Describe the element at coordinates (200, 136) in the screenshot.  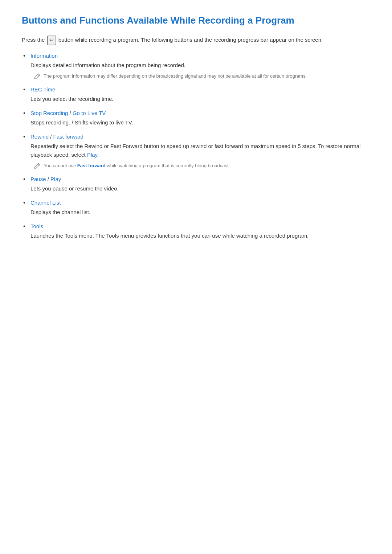
I see `item-title-rewind: Rewind / Fast forward` at that location.